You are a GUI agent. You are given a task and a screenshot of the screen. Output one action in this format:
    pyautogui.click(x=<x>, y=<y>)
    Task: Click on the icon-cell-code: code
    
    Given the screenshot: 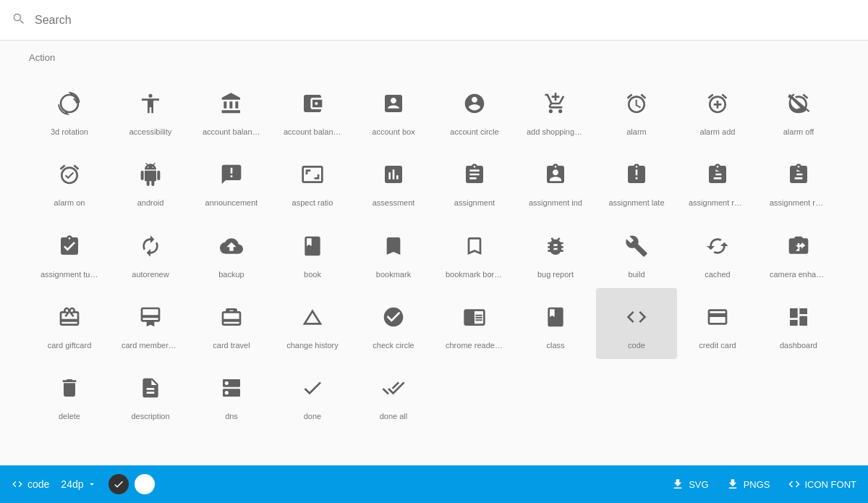 What is the action you would take?
    pyautogui.click(x=637, y=324)
    